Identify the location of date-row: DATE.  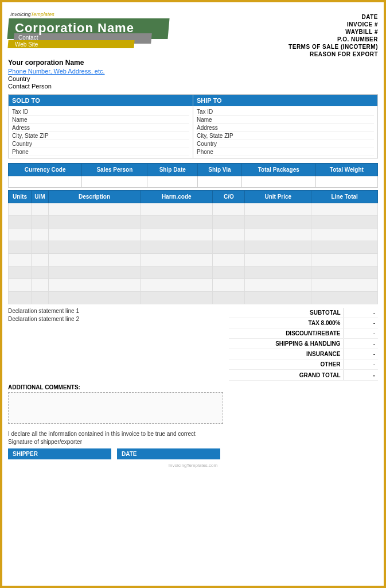
(321, 17).